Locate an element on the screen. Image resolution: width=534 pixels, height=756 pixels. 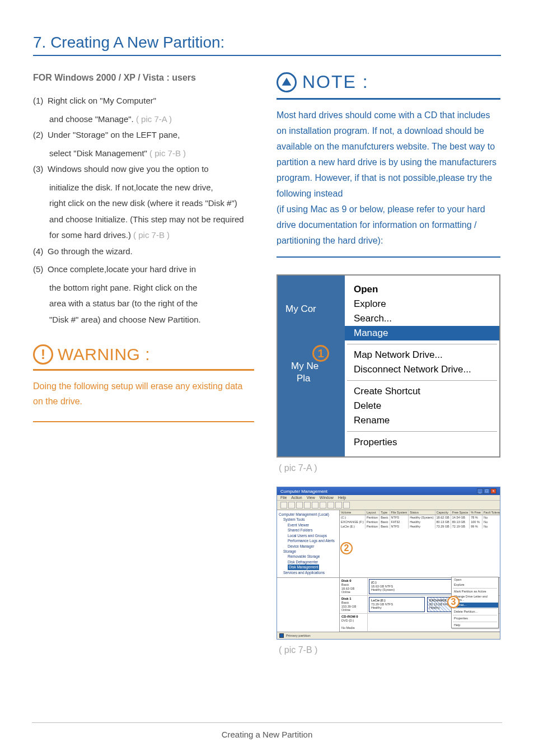
tree-item: System Tools is located at coordinates (308, 520).